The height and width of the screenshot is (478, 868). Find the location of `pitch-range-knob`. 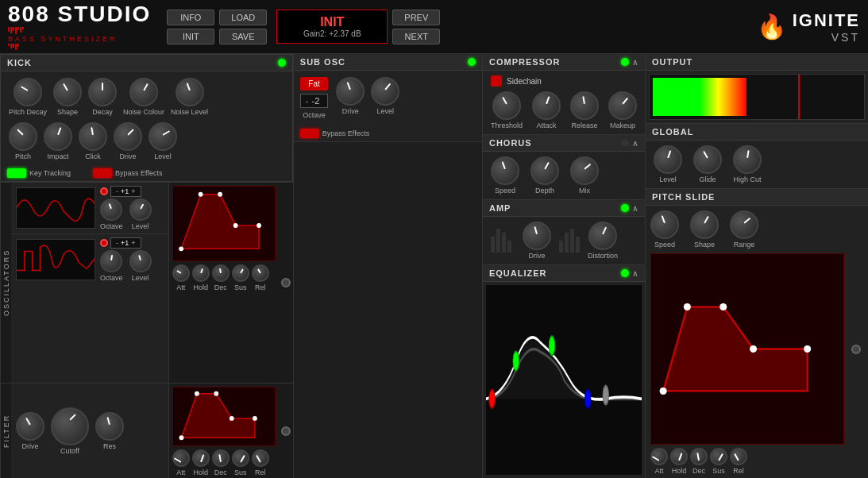

pitch-range-knob is located at coordinates (744, 225).